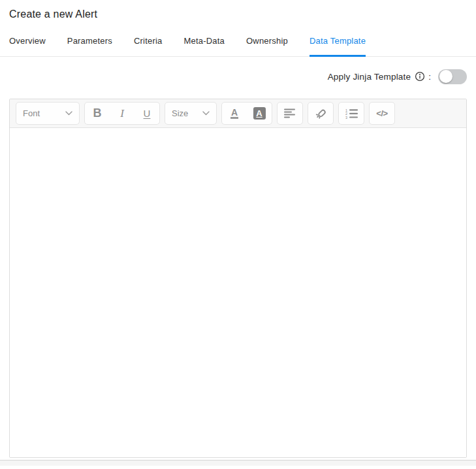 The width and height of the screenshot is (476, 469). Describe the element at coordinates (260, 114) in the screenshot. I see `highlight-color-icon: A` at that location.